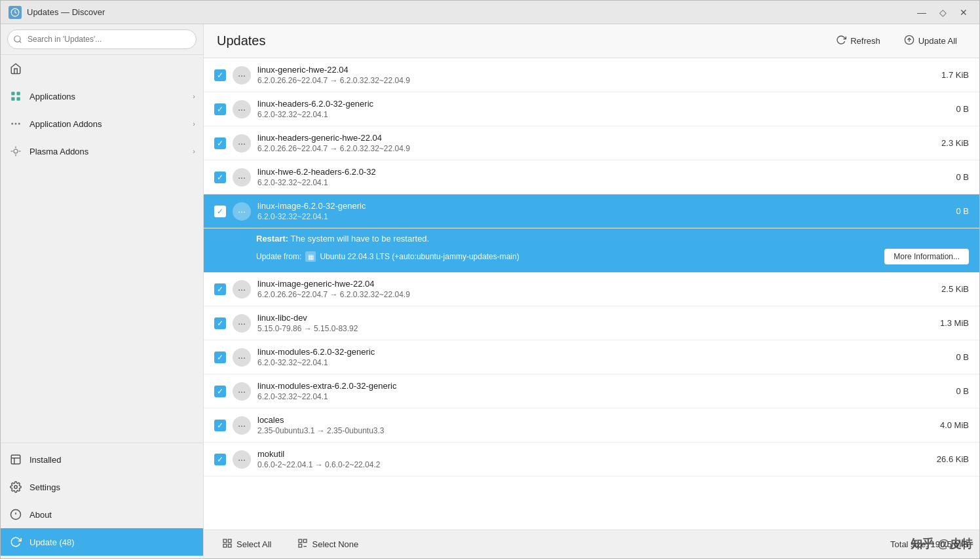  I want to click on select-none-button: Select None, so click(328, 545).